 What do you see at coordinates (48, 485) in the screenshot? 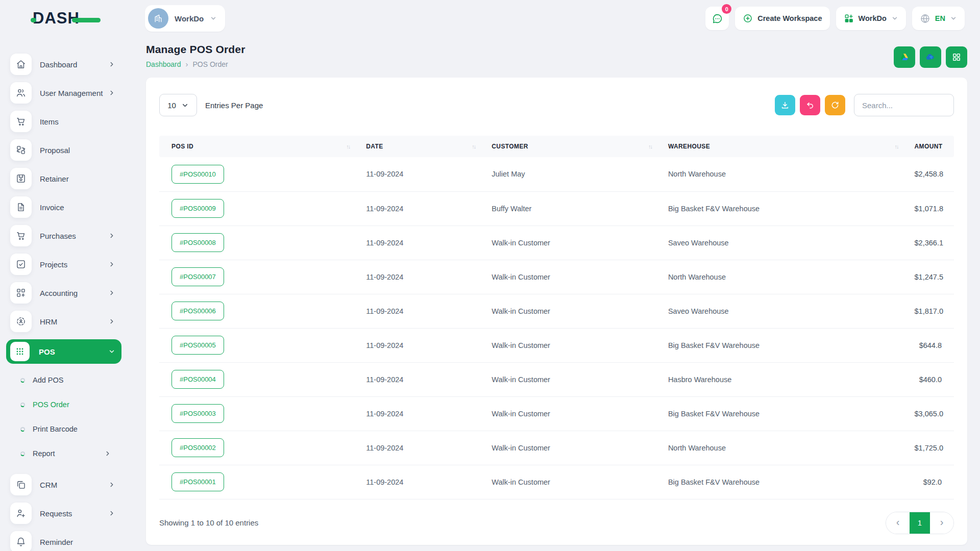
I see `sidebar-item-label: CRM` at bounding box center [48, 485].